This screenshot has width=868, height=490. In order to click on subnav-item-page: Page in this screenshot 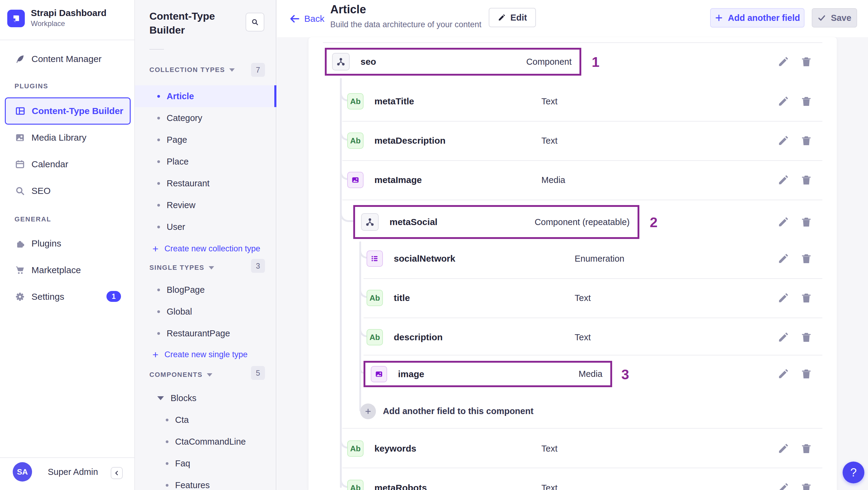, I will do `click(206, 140)`.